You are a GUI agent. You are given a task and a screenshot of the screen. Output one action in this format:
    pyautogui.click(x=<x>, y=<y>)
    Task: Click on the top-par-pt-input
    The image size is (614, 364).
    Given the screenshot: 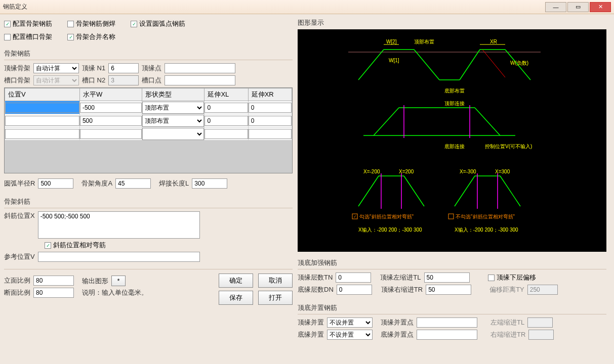 What is the action you would take?
    pyautogui.click(x=447, y=323)
    